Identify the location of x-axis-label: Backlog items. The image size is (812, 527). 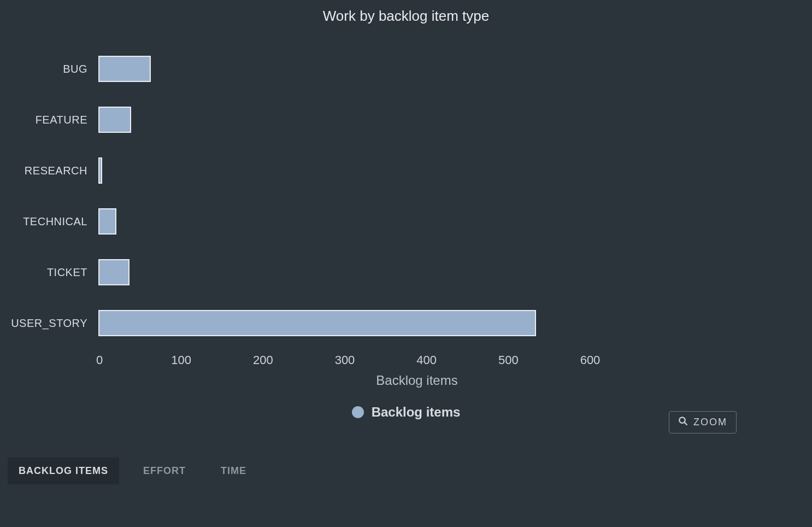
(406, 380).